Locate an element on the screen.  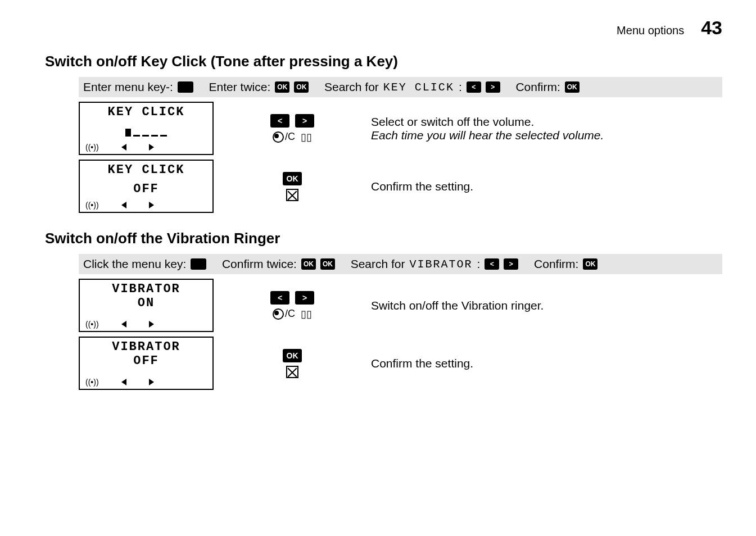
bar-text: Enter twice: is located at coordinates (240, 87).